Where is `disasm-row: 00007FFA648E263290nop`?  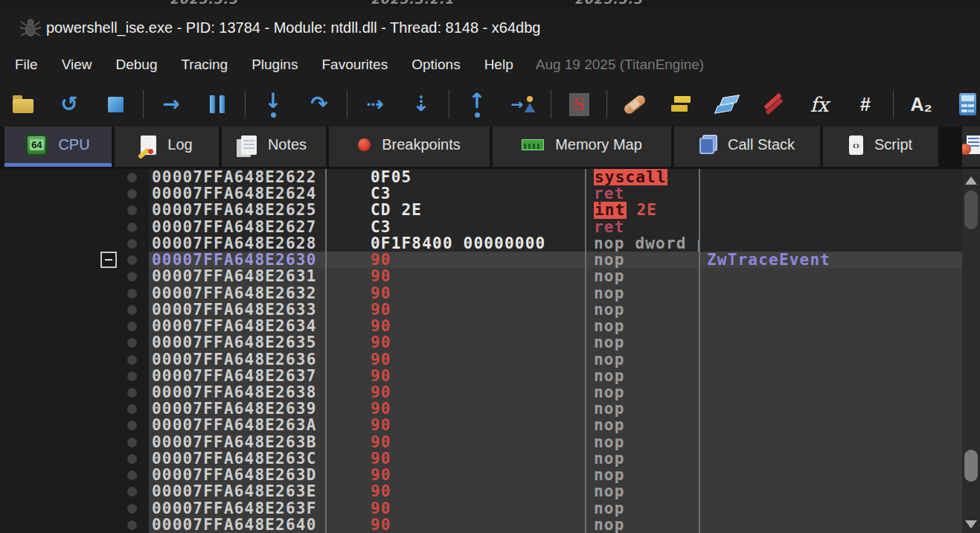
disasm-row: 00007FFA648E263290nop is located at coordinates (555, 293).